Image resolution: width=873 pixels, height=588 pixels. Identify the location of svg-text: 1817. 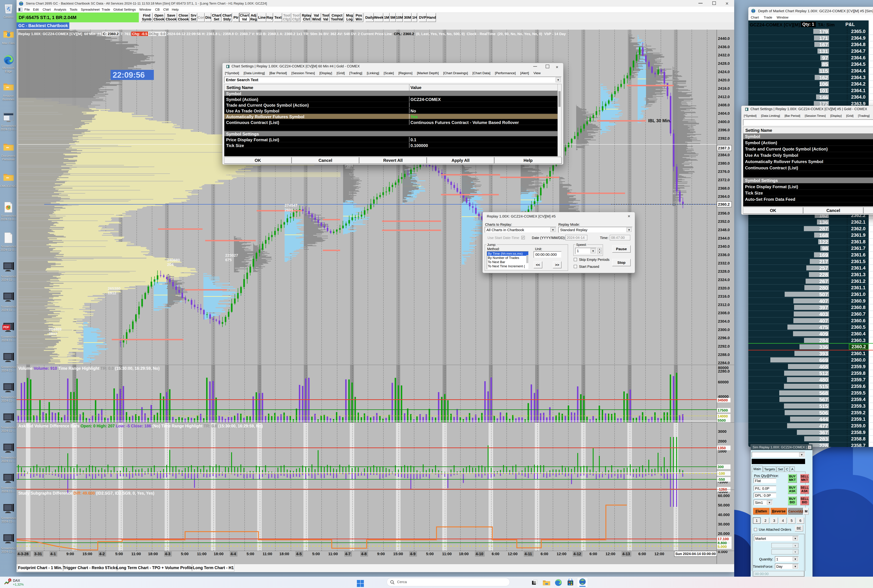
(53, 334).